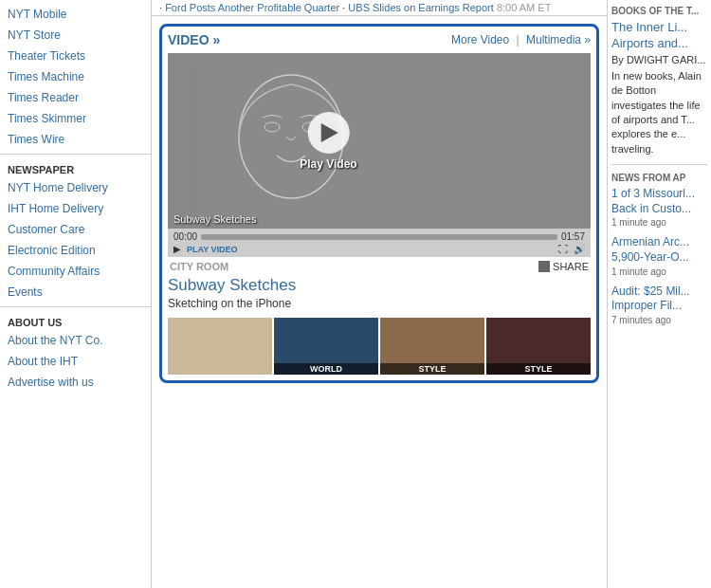 The height and width of the screenshot is (588, 711). I want to click on sidebar-link: Customer Care, so click(76, 230).